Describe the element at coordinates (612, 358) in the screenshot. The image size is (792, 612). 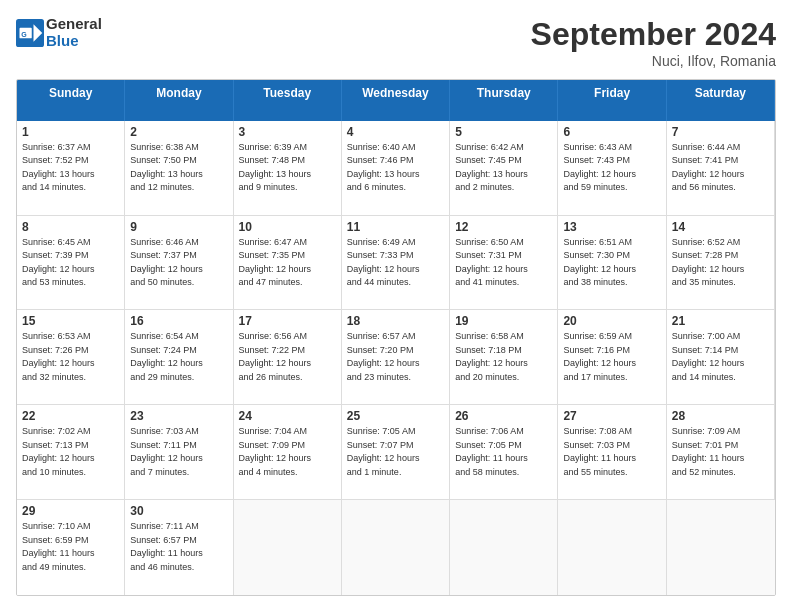
I see `day-20: 20 Sunrise: 6:59 AMSunset: 7:16 PMDaylig…` at that location.